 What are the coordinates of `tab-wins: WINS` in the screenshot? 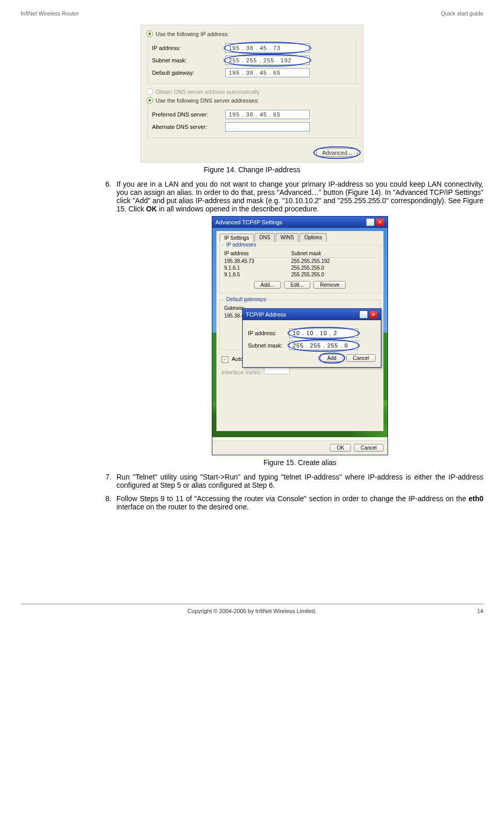 It's located at (287, 237).